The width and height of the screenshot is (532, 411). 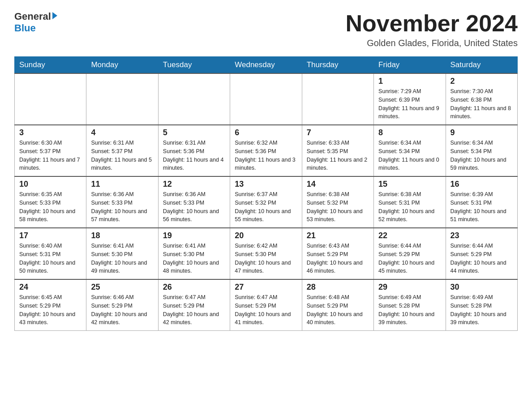 What do you see at coordinates (266, 207) in the screenshot?
I see `day-info: Sunrise: 6:37 AM Sunset: 5:32 PM Dayligh…` at bounding box center [266, 207].